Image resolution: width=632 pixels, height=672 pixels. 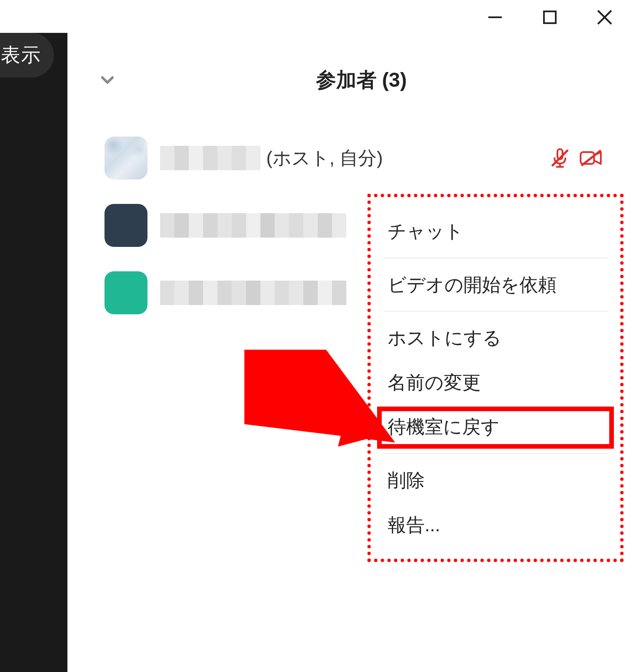 What do you see at coordinates (591, 158) in the screenshot?
I see `camera-off-icon` at bounding box center [591, 158].